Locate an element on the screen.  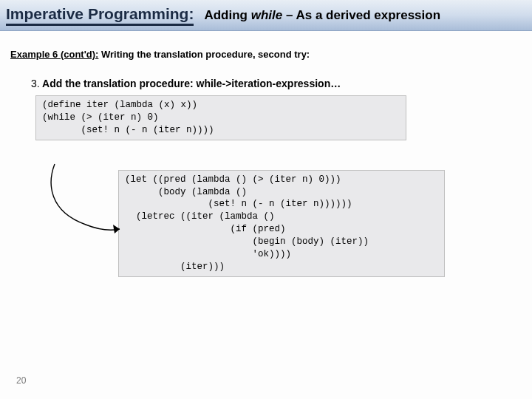
step-num: 3. is located at coordinates (35, 83).